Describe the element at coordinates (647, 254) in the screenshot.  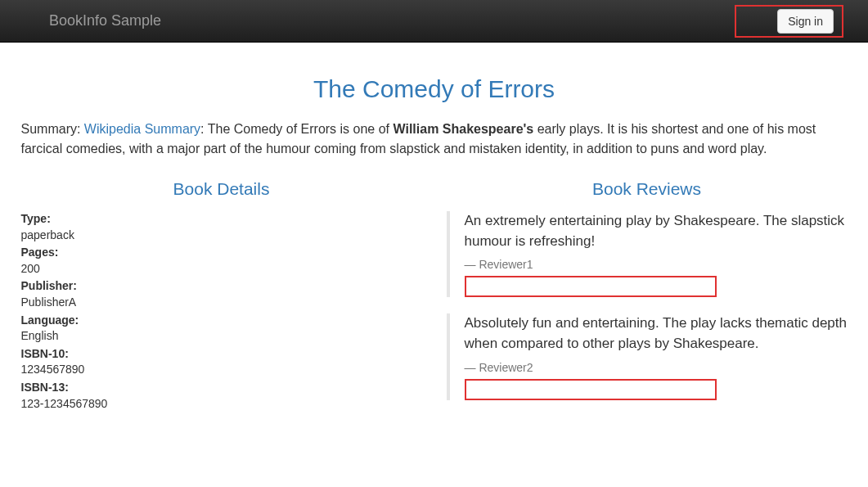
I see `review-item: An extremely entertaining play by Shakes…` at that location.